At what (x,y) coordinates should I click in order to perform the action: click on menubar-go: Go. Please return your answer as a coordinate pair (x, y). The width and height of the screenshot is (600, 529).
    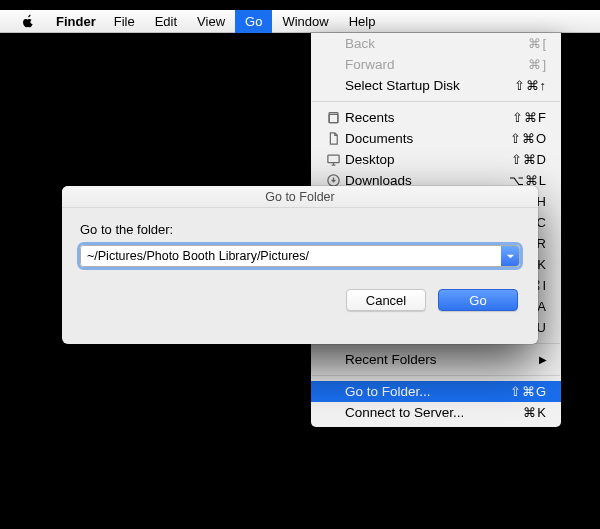
    Looking at the image, I should click on (254, 22).